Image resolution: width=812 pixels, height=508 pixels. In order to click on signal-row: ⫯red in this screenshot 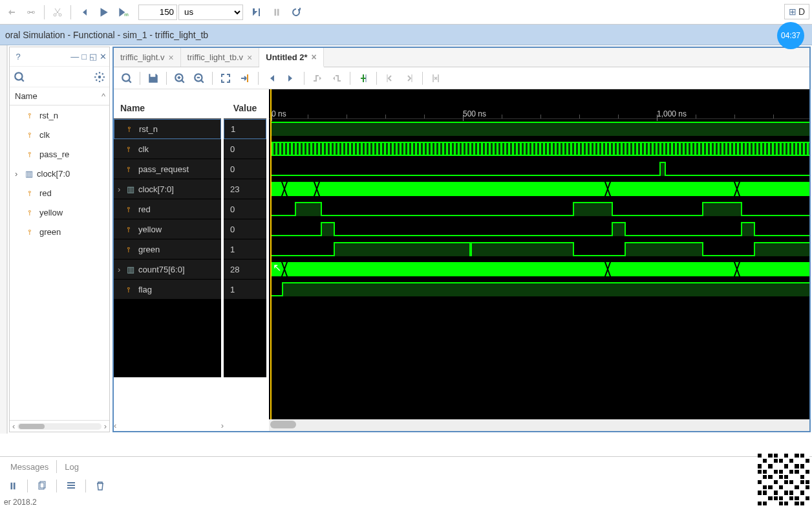, I will do `click(167, 210)`.